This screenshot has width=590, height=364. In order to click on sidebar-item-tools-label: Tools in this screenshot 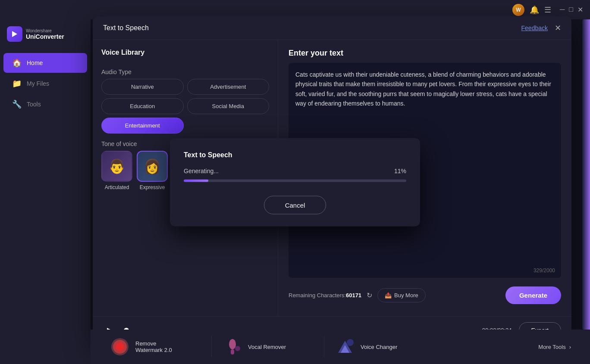, I will do `click(34, 104)`.